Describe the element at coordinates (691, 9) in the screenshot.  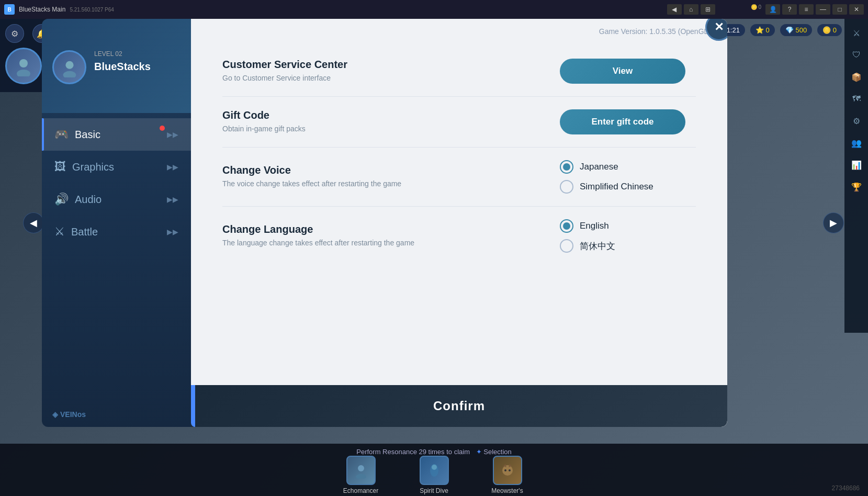
I see `home-btn: ⌂` at that location.